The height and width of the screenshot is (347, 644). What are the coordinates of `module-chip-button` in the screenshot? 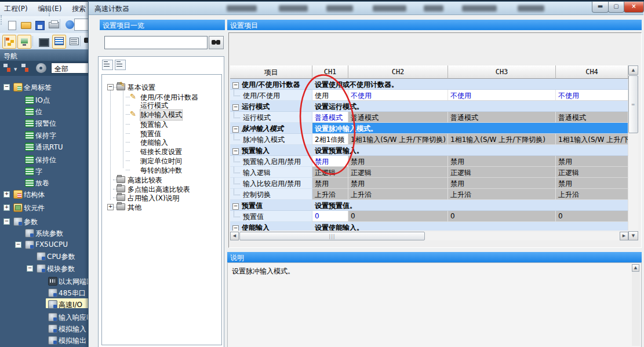 It's located at (43, 42).